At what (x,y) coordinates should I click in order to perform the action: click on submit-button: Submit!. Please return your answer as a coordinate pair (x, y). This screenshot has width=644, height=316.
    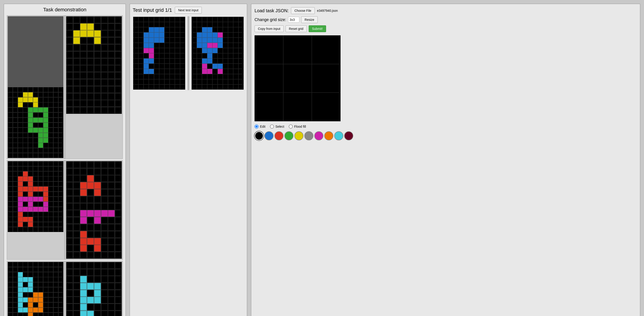
    Looking at the image, I should click on (318, 29).